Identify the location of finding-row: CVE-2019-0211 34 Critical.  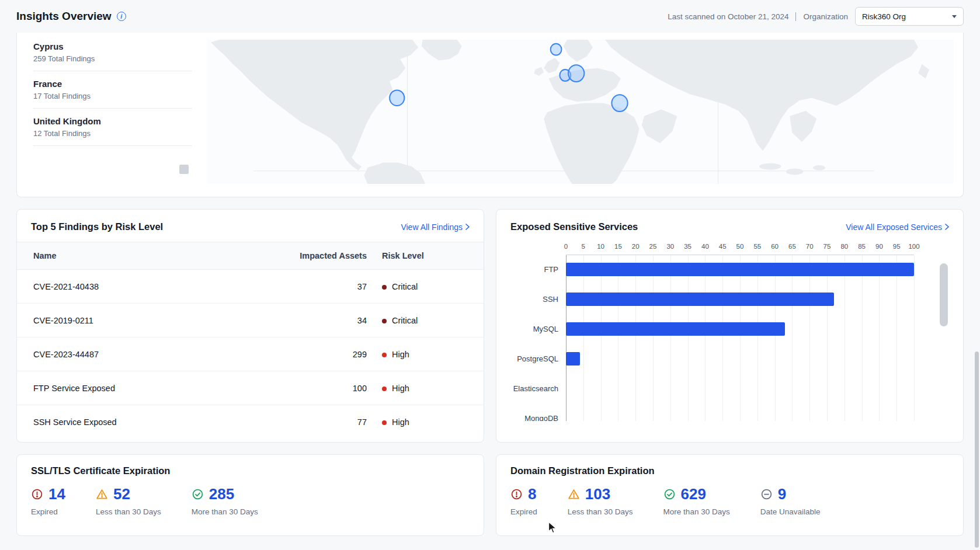
(250, 321).